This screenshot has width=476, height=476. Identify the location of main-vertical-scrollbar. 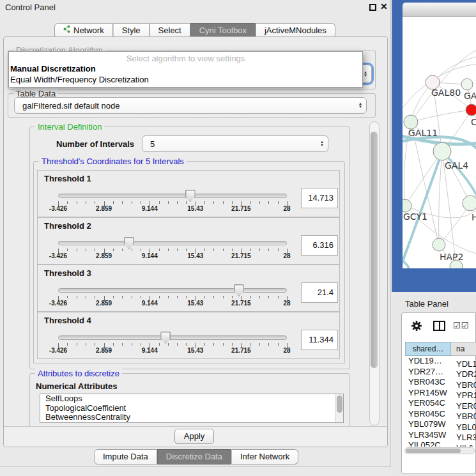
(374, 273).